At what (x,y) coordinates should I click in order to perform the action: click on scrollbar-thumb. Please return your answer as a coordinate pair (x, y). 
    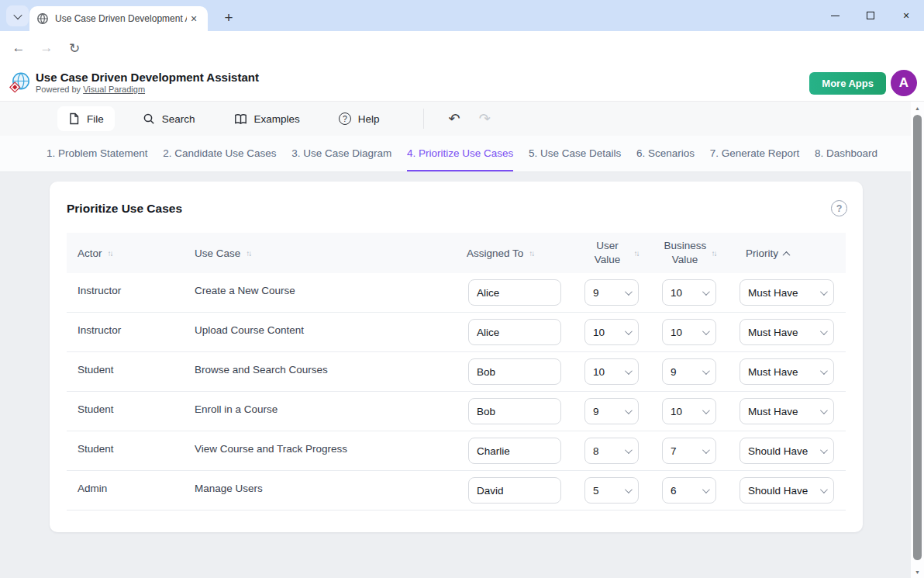
    Looking at the image, I should click on (918, 337).